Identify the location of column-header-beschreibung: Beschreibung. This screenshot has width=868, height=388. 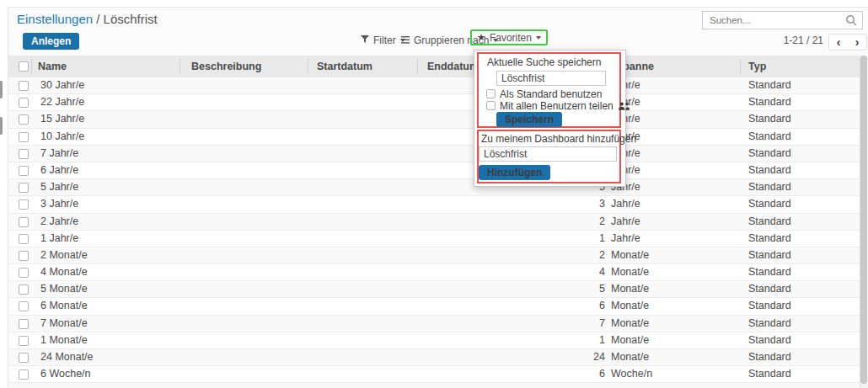
(226, 66).